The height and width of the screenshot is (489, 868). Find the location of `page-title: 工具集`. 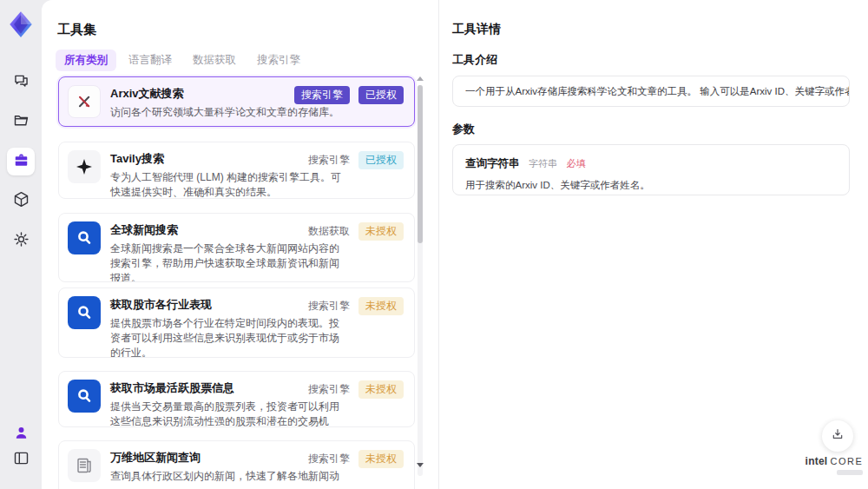

page-title: 工具集 is located at coordinates (76, 30).